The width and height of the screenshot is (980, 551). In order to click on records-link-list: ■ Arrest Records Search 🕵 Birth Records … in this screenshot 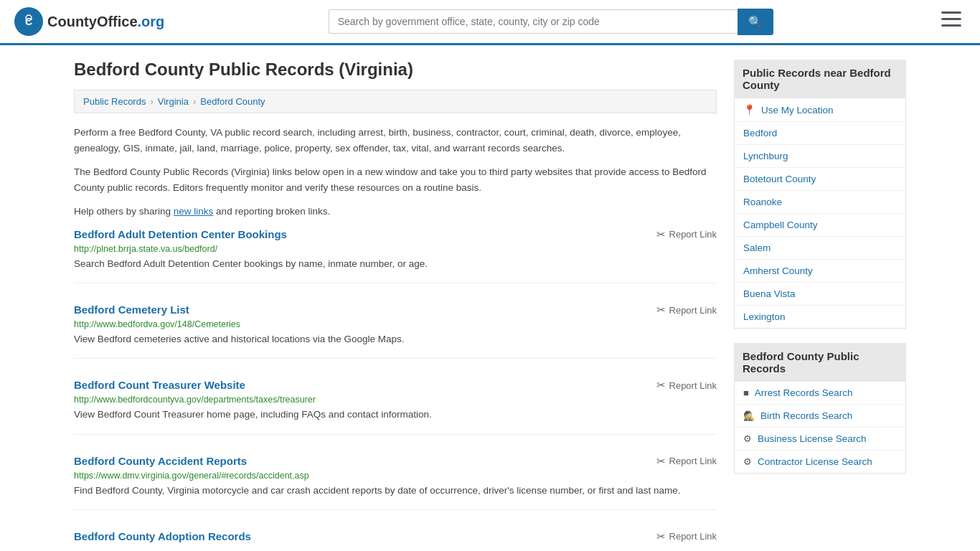, I will do `click(820, 428)`.